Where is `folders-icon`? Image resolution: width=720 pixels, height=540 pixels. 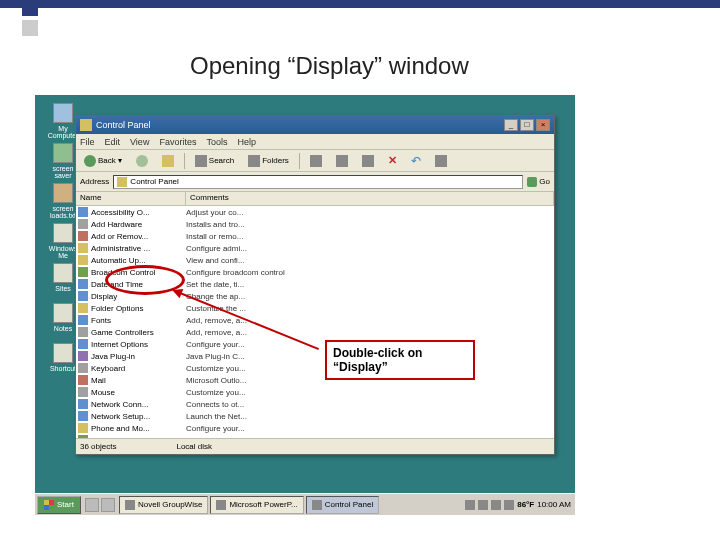
folders-icon is located at coordinates (254, 161).